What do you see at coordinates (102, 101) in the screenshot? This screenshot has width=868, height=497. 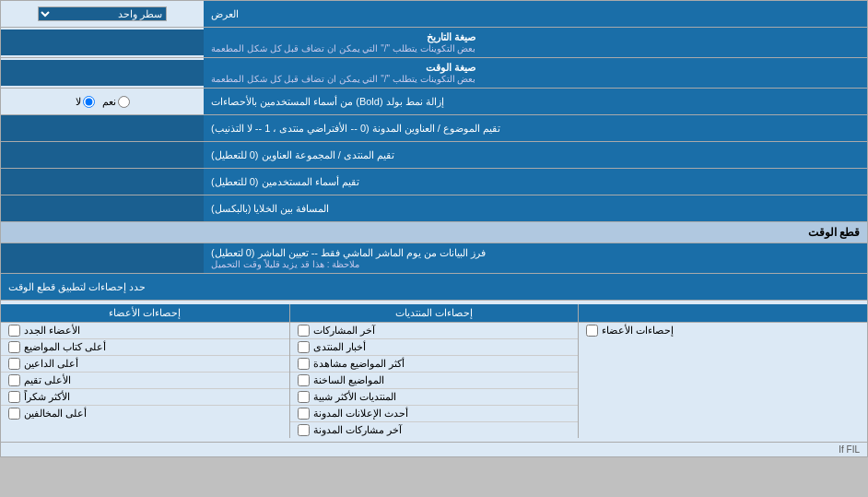 I see `remove-bold-radio-area: نعم لا` at bounding box center [102, 101].